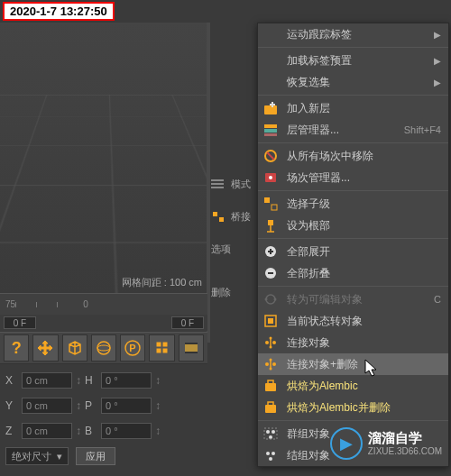 The image size is (451, 476). What do you see at coordinates (221, 292) in the screenshot?
I see `delete-label: 删除` at bounding box center [221, 292].